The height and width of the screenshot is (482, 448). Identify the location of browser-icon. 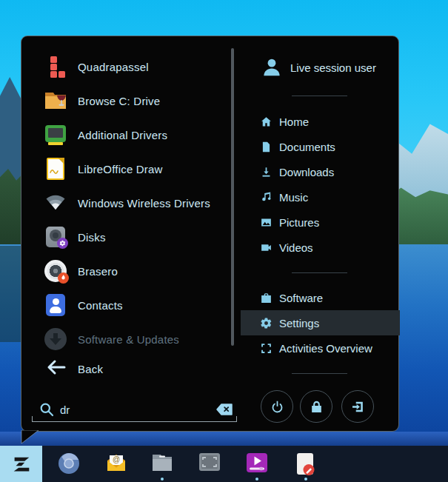
(69, 463).